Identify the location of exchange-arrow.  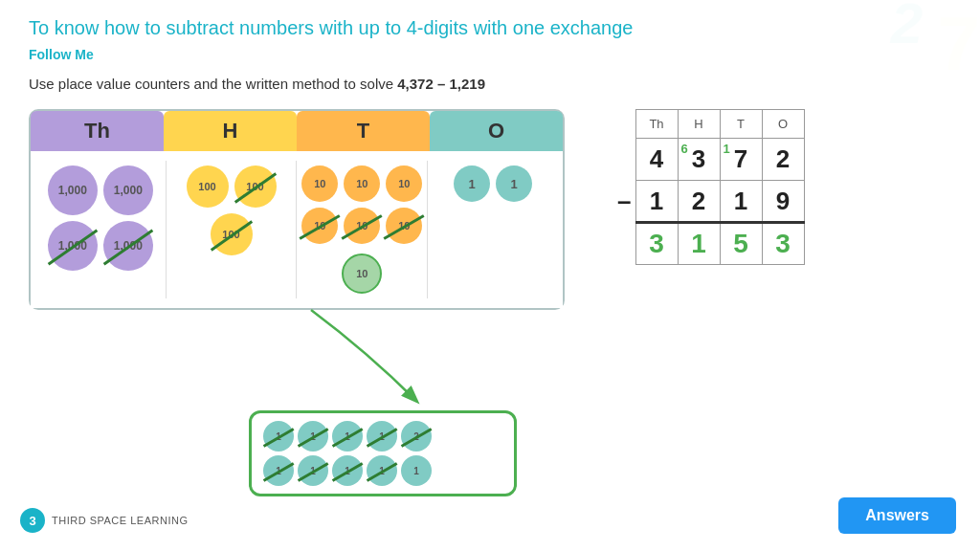
(368, 358).